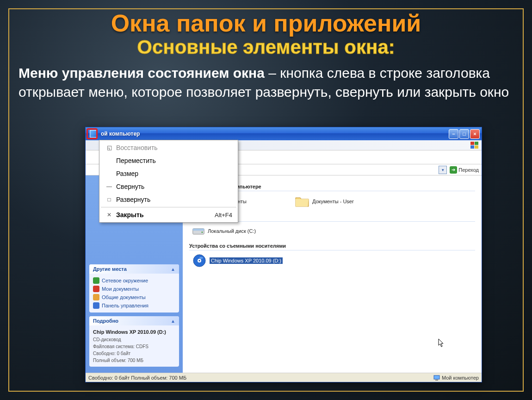  I want to click on other-places-panel: Другие места ▲ Сетевое окружениеМои доку…, so click(134, 288).